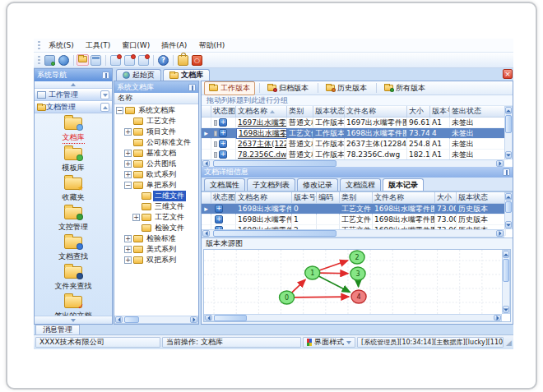  What do you see at coordinates (156, 99) in the screenshot?
I see `tree-column-header: 名称` at bounding box center [156, 99].